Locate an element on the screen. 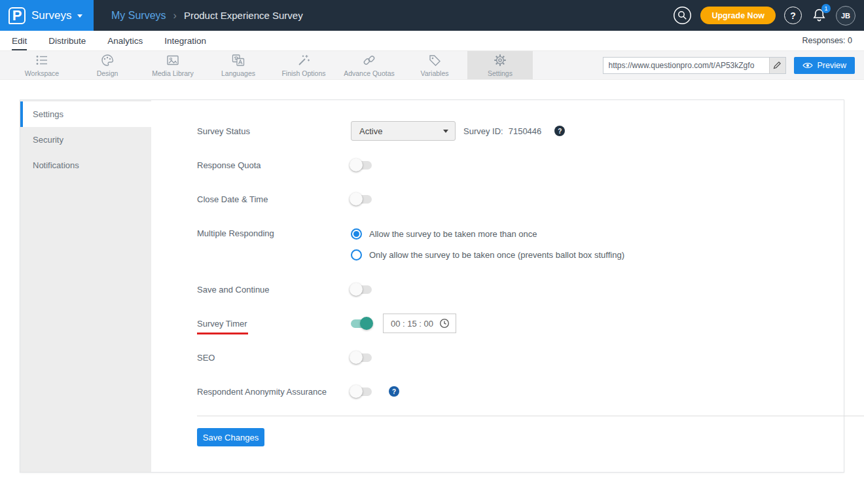 The width and height of the screenshot is (864, 504). setting-row-close-date: Close Date & Time is located at coordinates (530, 199).